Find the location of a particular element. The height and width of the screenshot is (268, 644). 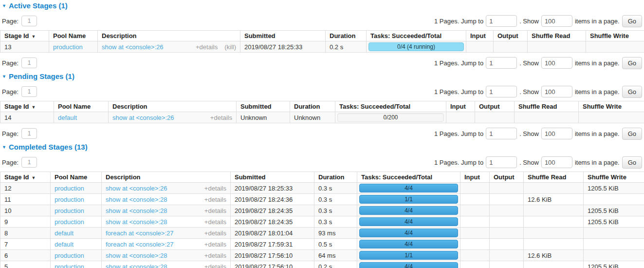

section-title-completed: ▼Completed Stages (13) is located at coordinates (45, 147).